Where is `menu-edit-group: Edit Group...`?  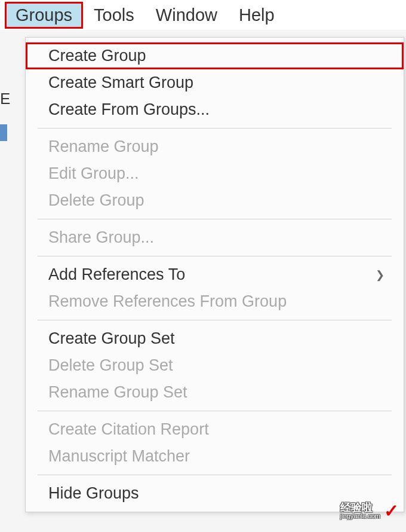
menu-edit-group: Edit Group... is located at coordinates (215, 173).